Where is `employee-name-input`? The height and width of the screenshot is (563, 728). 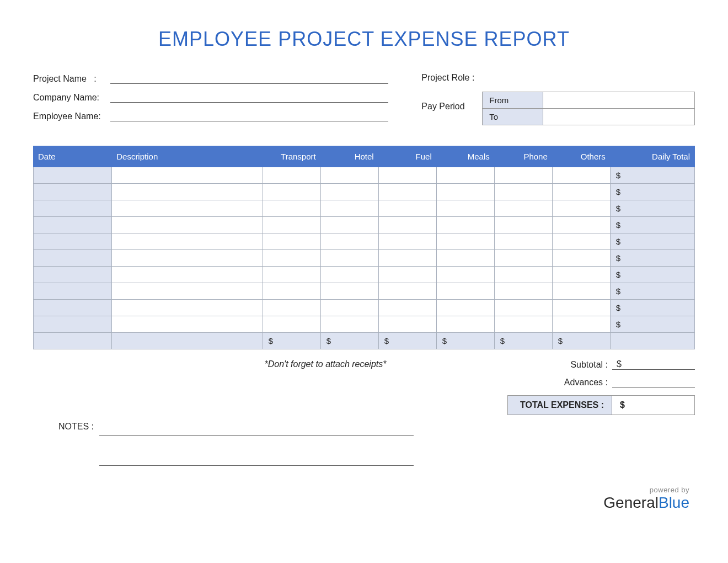
employee-name-input is located at coordinates (249, 116).